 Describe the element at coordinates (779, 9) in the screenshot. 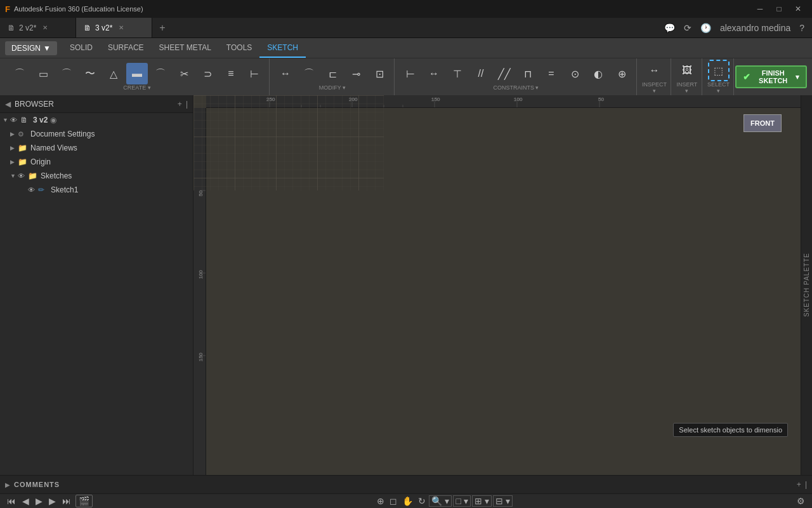

I see `maximize-button: □` at that location.